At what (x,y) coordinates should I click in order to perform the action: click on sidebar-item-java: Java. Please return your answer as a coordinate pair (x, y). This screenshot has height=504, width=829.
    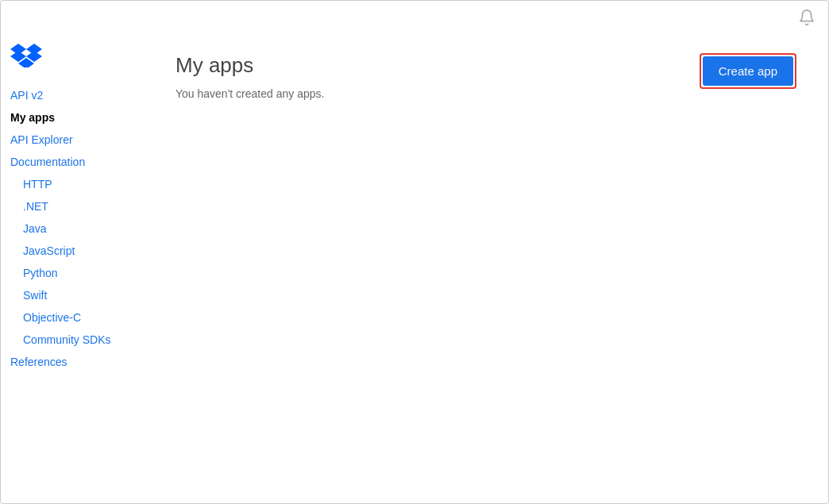
    Looking at the image, I should click on (72, 229).